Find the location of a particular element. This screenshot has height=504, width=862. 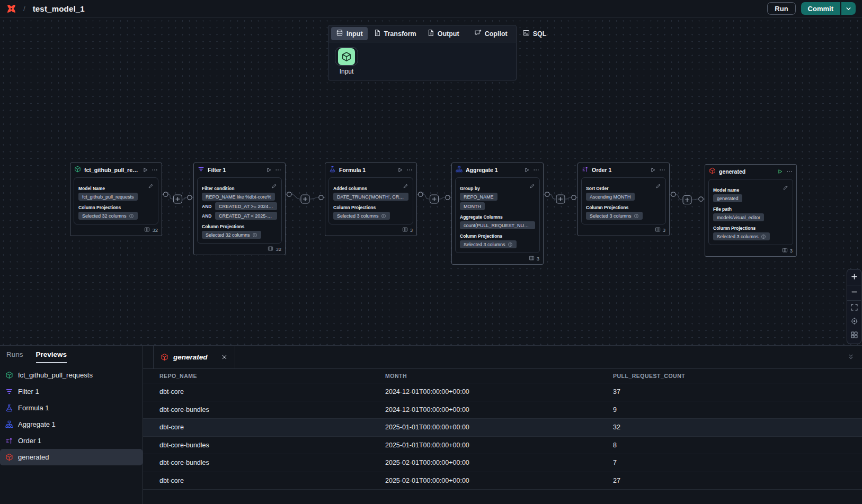

commit-button-group: Commit is located at coordinates (829, 8).